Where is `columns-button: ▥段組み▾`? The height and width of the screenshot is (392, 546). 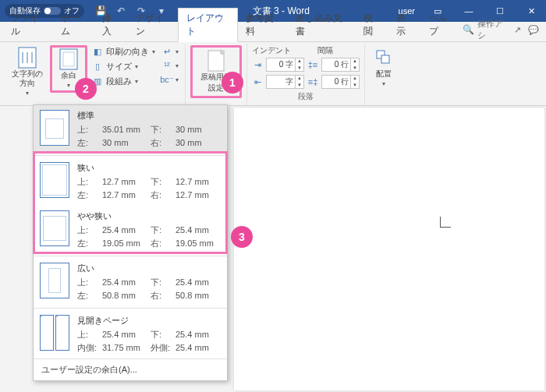 columns-button: ▥段組み▾ is located at coordinates (123, 81).